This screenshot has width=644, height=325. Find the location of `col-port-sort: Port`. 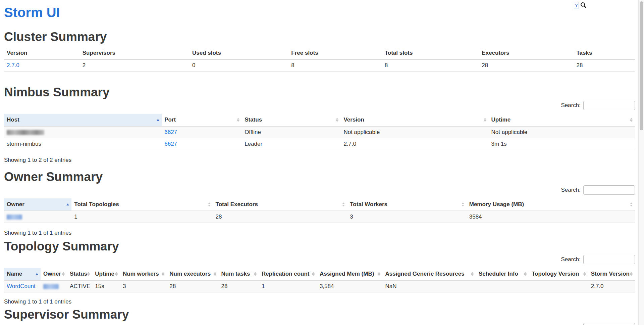

col-port-sort: Port is located at coordinates (202, 120).